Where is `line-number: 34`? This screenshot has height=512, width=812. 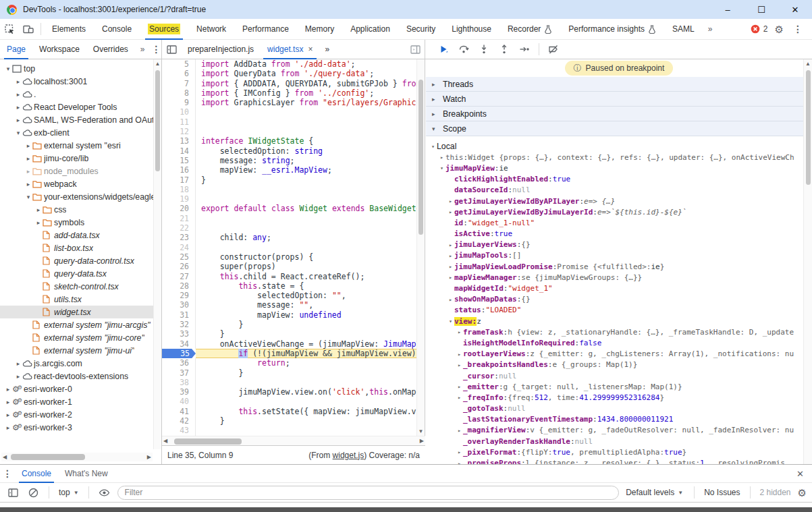 line-number: 34 is located at coordinates (179, 344).